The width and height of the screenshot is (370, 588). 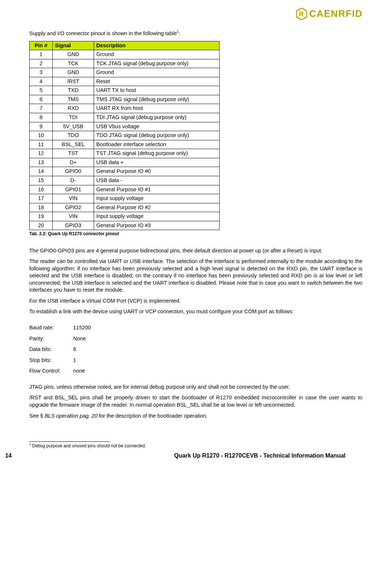 I want to click on footer-title: Quark Up R1270 - R1270CEVB - Technical I…, so click(x=260, y=456).